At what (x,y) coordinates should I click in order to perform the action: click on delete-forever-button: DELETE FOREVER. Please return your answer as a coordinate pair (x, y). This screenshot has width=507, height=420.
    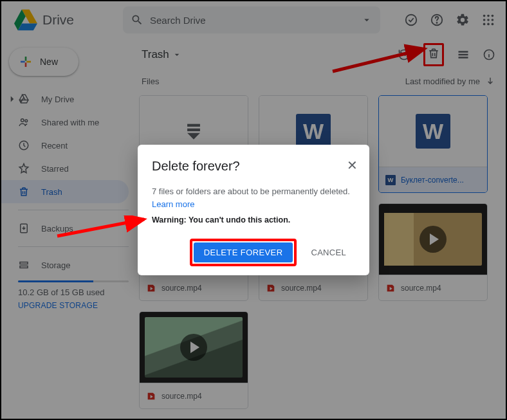
    Looking at the image, I should click on (243, 252).